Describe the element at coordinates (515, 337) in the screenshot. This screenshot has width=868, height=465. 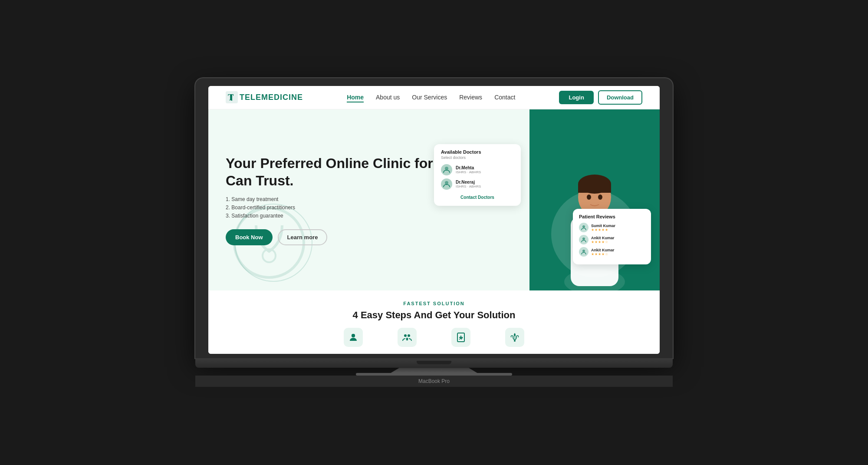
I see `step-4-circle` at that location.